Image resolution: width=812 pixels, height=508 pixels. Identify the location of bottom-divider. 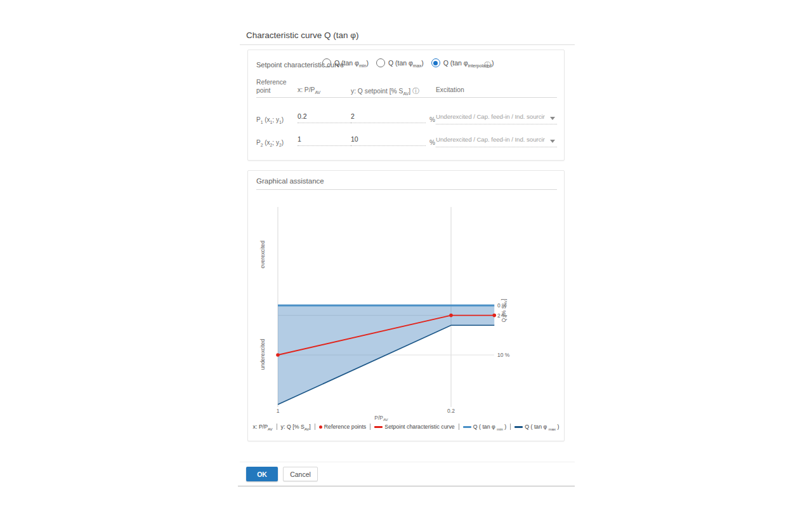
(406, 486).